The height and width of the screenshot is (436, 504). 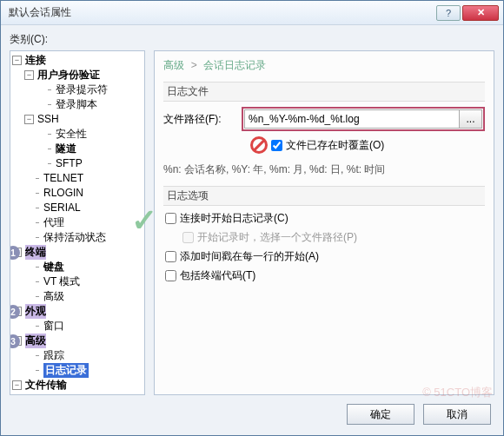 What do you see at coordinates (324, 92) in the screenshot?
I see `group-log-file: 日志文件` at bounding box center [324, 92].